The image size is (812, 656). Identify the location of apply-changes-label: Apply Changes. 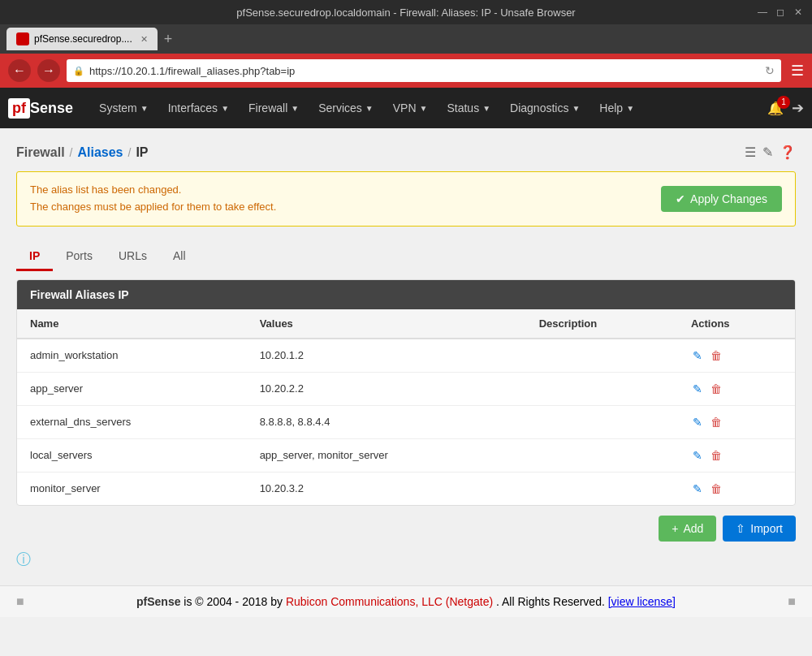
(729, 199).